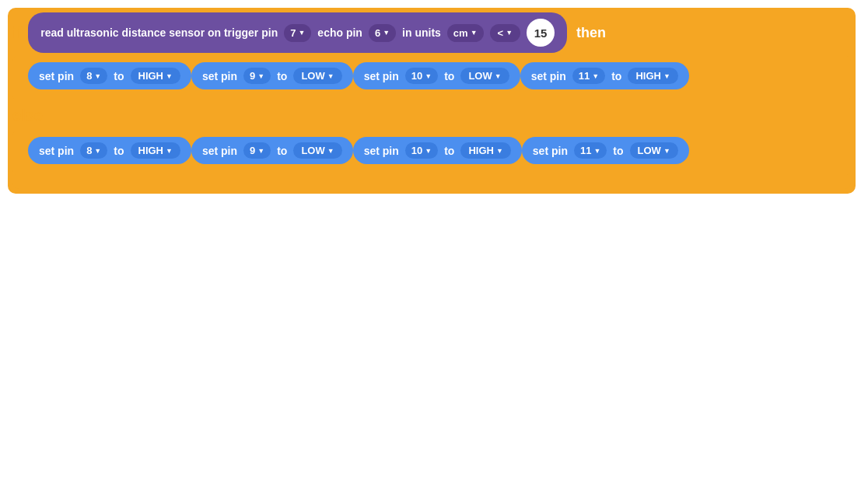 This screenshot has width=868, height=490. Describe the element at coordinates (436, 78) in the screenshot. I see `then-blocks-container: set pin8toHIGHset pin9toLOWset pin10toLO…` at that location.